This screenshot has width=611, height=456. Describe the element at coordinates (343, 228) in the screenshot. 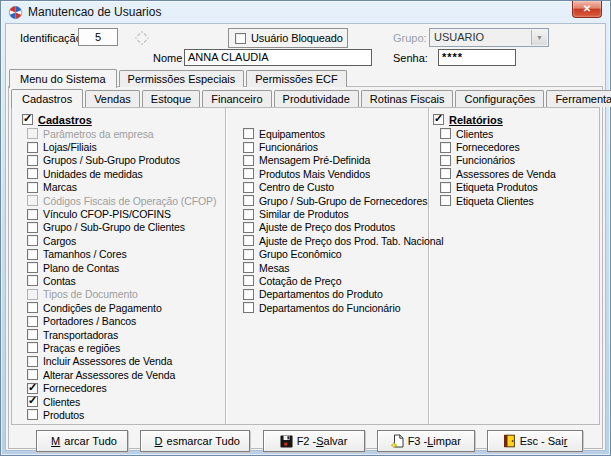

I see `checkbox-item: Ajuste de Preço dos Produtos` at that location.